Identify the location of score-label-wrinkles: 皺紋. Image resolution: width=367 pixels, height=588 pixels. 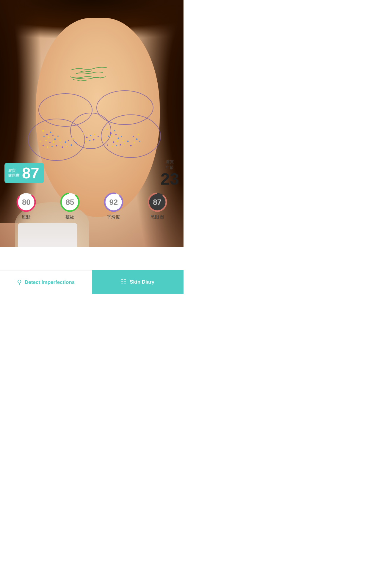
(70, 217).